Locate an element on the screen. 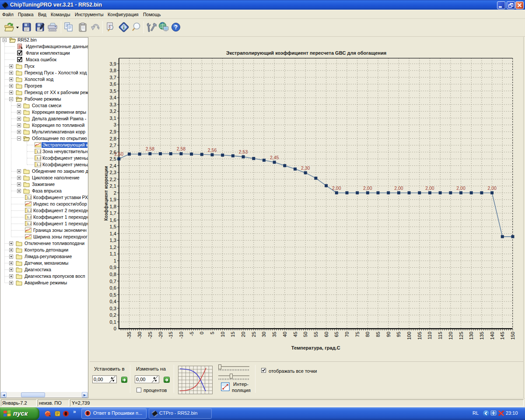  svg-text: 0,2 is located at coordinates (113, 315).